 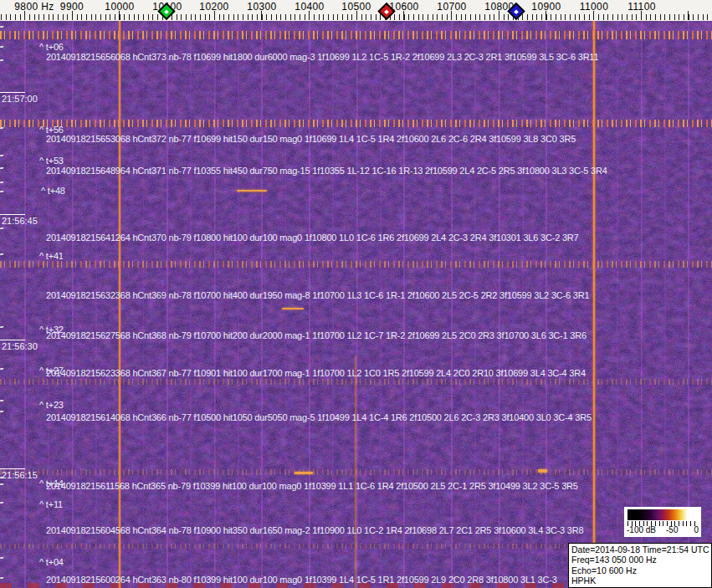 What do you see at coordinates (319, 417) in the screenshot?
I see `event-data-line: 20140918215614068 hCnt366 nb-77 f10500 h…` at bounding box center [319, 417].